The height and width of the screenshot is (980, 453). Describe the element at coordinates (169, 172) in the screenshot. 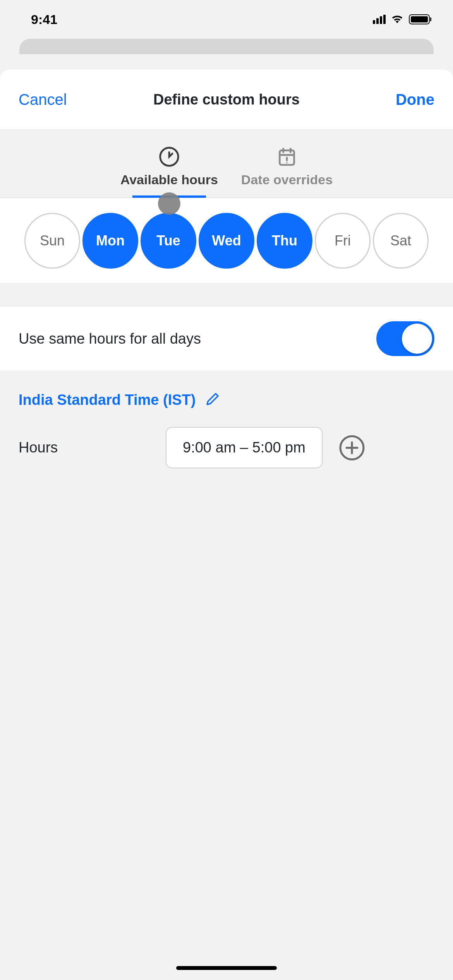

I see `tab-available-hours: Available hours` at that location.